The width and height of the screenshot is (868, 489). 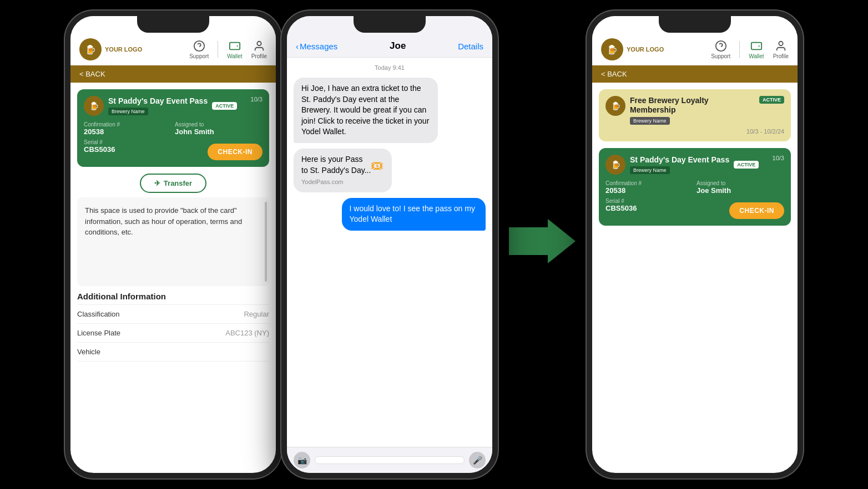 I want to click on back-bar-1: < BACK, so click(x=173, y=74).